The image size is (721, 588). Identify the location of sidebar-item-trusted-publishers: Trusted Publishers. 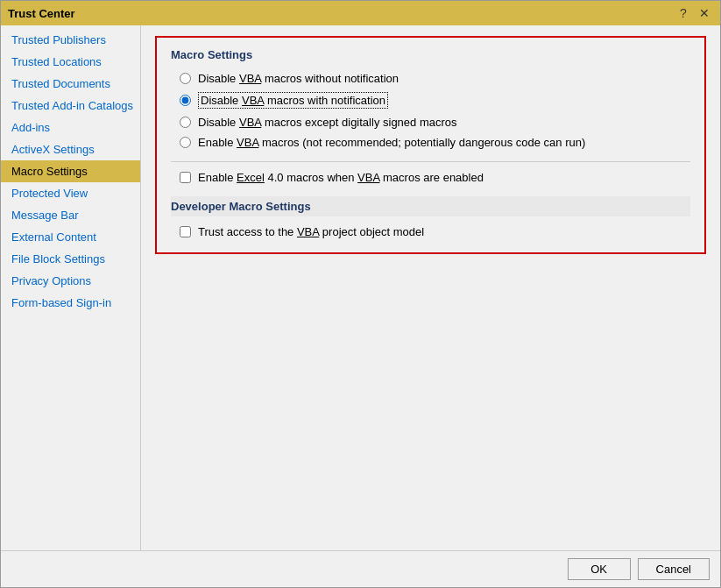
(70, 40).